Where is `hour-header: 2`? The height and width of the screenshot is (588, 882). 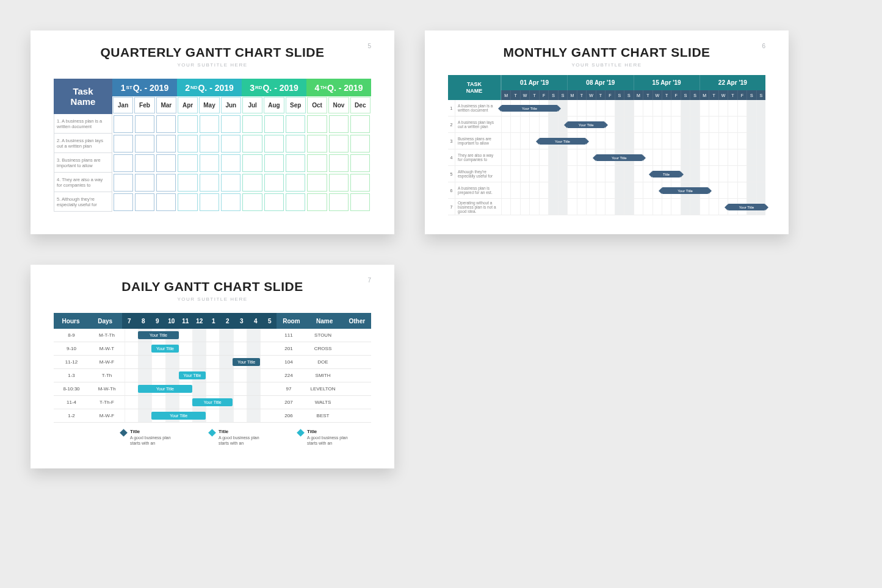 hour-header: 2 is located at coordinates (227, 321).